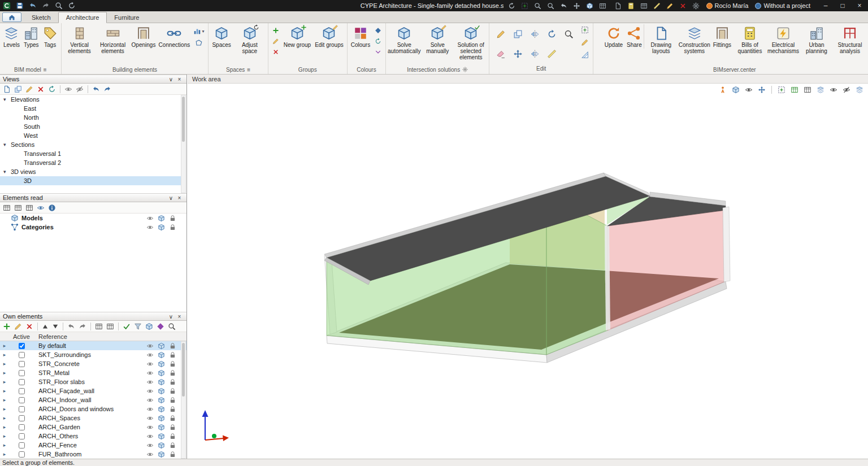 This screenshot has height=466, width=868. Describe the element at coordinates (90, 99) in the screenshot. I see `tree-item-elevations: ▾Elevations` at that location.